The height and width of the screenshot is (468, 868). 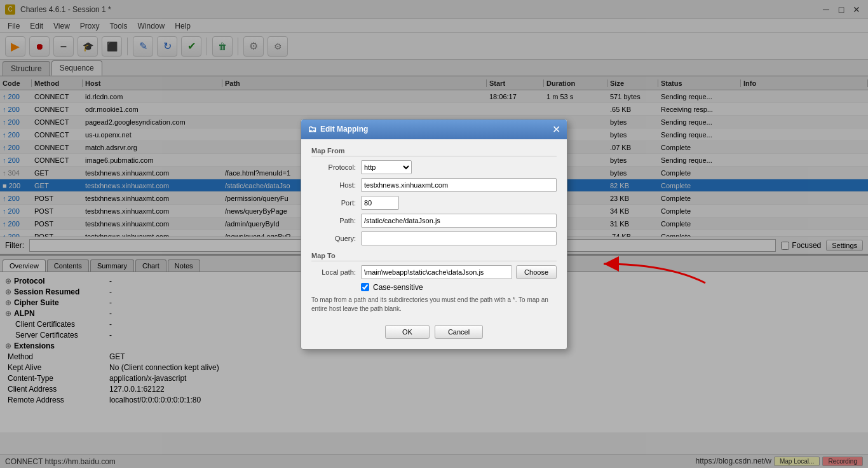 What do you see at coordinates (434, 185) in the screenshot?
I see `host-row: Host:` at bounding box center [434, 185].